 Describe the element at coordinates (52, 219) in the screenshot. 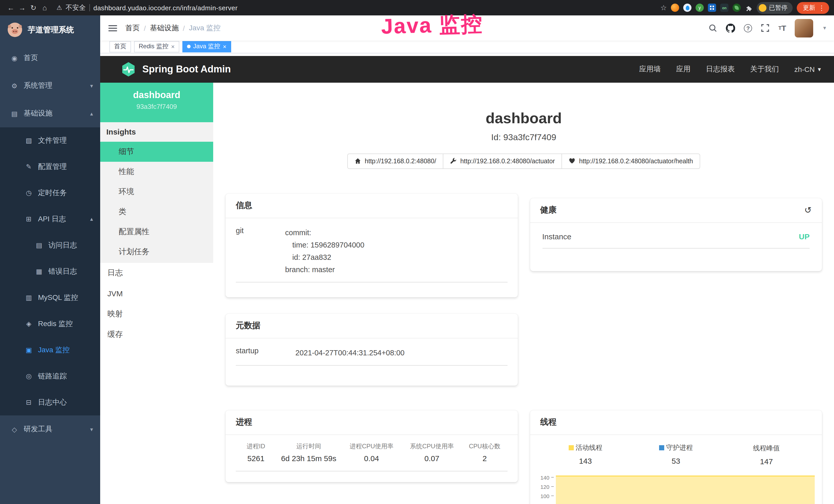

I see `sidebar-item-label: API 日志` at that location.